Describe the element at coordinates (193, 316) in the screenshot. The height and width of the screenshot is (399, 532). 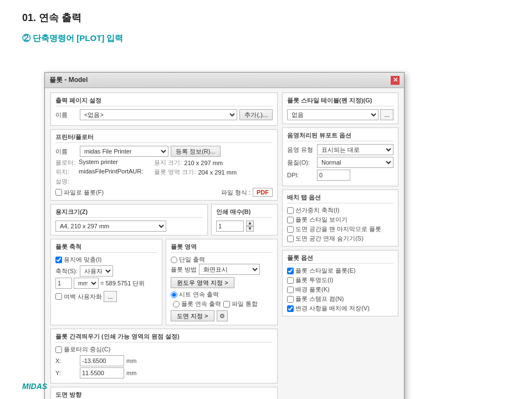
I see `draw-assign-button: 도면 지정 >` at that location.